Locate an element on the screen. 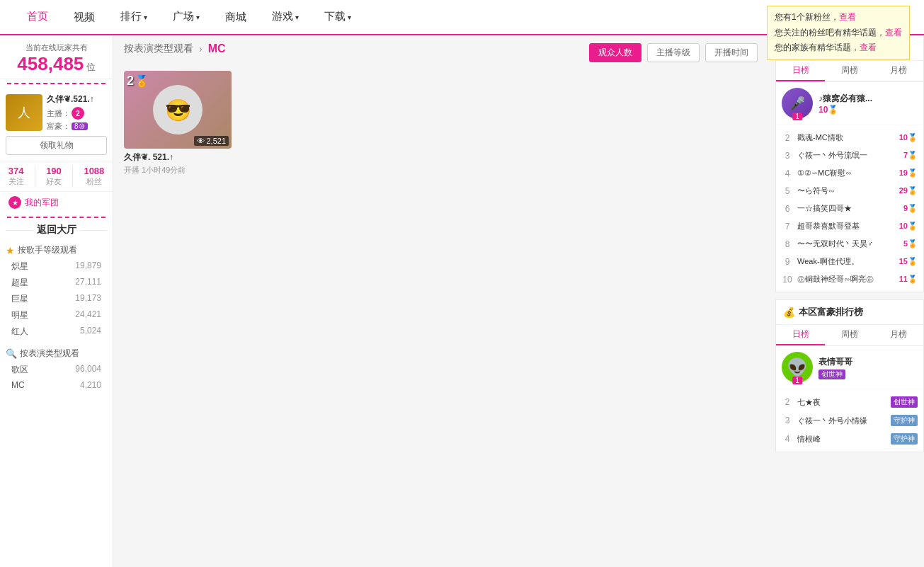 The height and width of the screenshot is (567, 924). host-ranking-tabs: 日榜 周榜 月榜 is located at coordinates (850, 71).